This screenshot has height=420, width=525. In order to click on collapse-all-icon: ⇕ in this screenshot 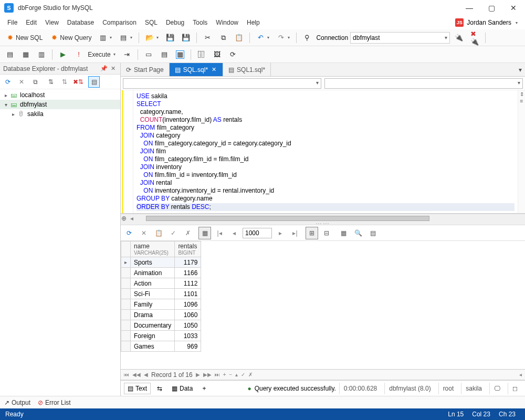, I will do `click(522, 94)`.